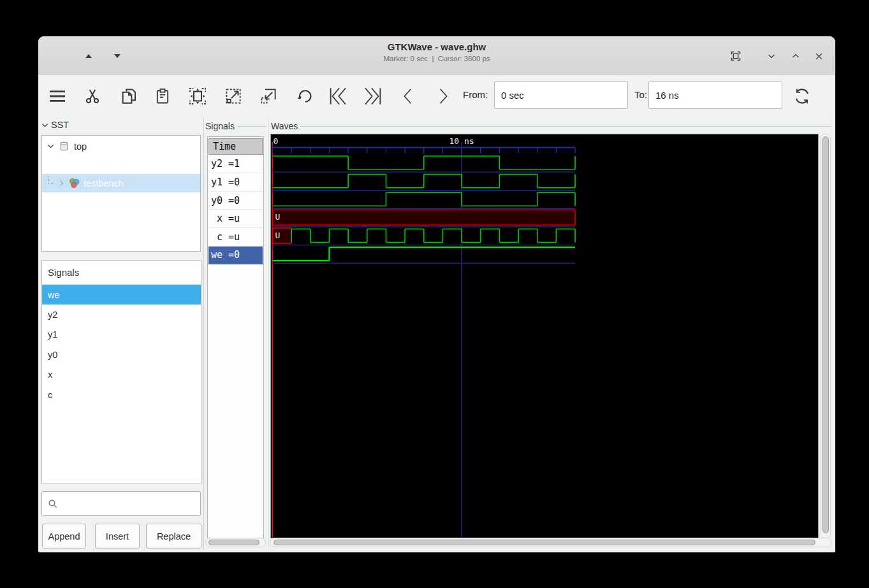  Describe the element at coordinates (443, 96) in the screenshot. I see `chevron-right-icon` at that location.